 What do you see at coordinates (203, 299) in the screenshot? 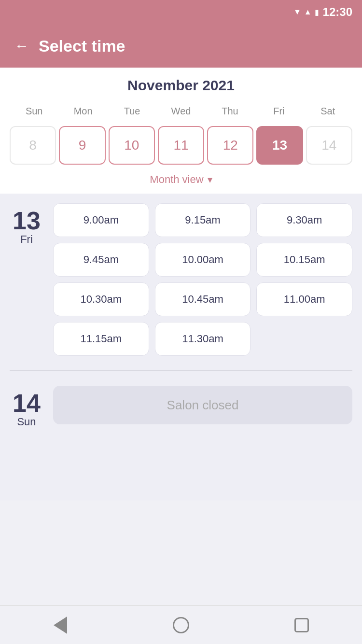
I see `slot-1045am: 10.45am` at bounding box center [203, 299].